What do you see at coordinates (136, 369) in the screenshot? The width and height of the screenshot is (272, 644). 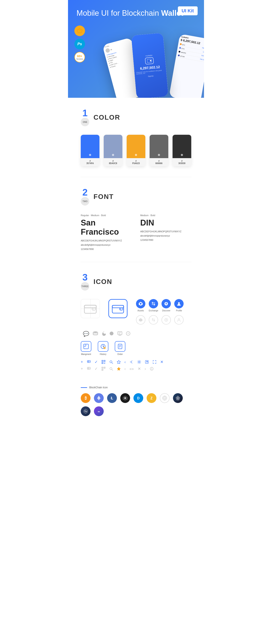 I see `utility-icons-gray: + ✓ ‹ «» ✕ › i` at bounding box center [136, 369].